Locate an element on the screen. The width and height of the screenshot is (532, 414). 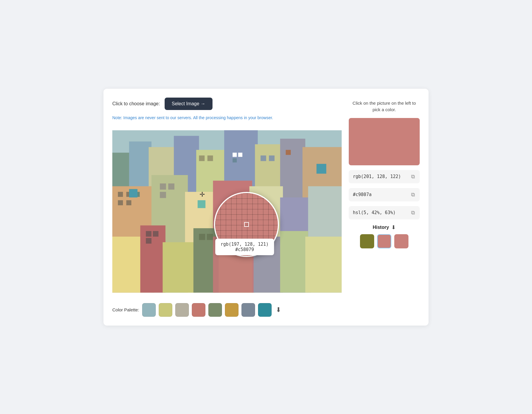
privacy-note: Note: Images are never sent to our serve… is located at coordinates (227, 118).